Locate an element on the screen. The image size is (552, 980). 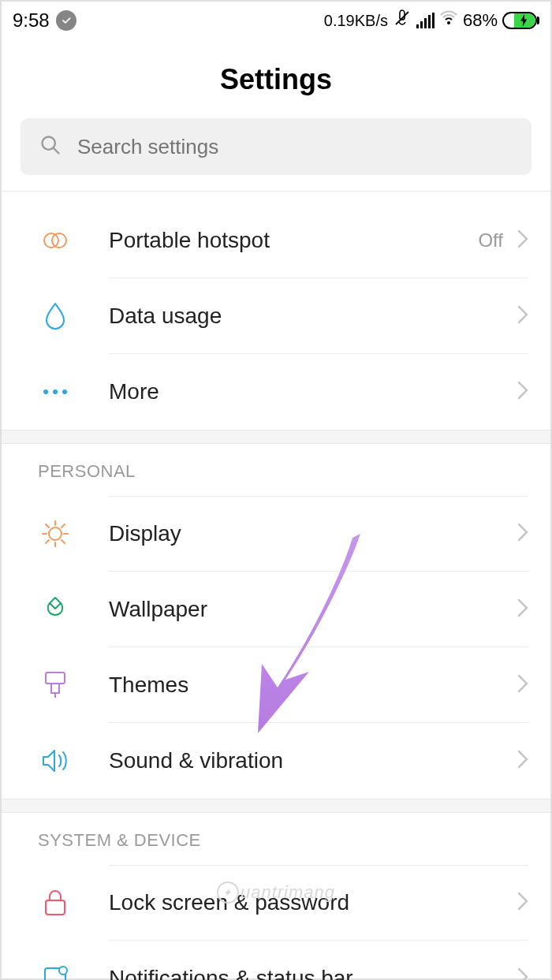
status-time: 9:58 is located at coordinates (32, 20).